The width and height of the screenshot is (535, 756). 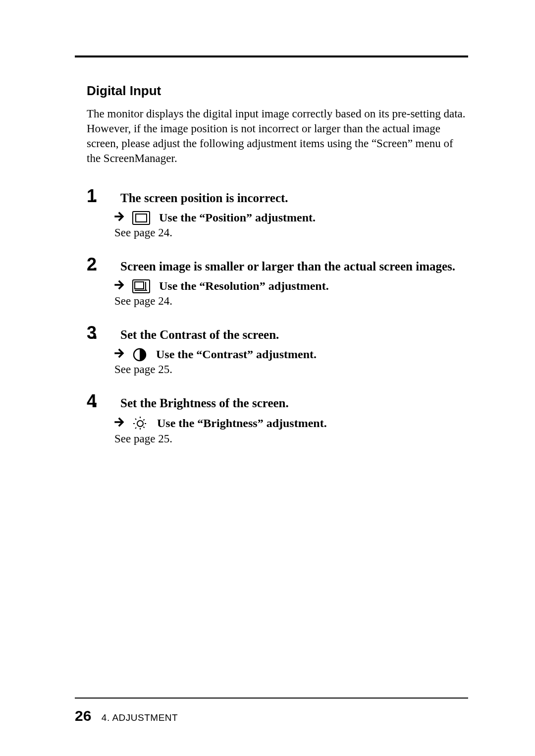 What do you see at coordinates (271, 698) in the screenshot?
I see `bottom-divider` at bounding box center [271, 698].